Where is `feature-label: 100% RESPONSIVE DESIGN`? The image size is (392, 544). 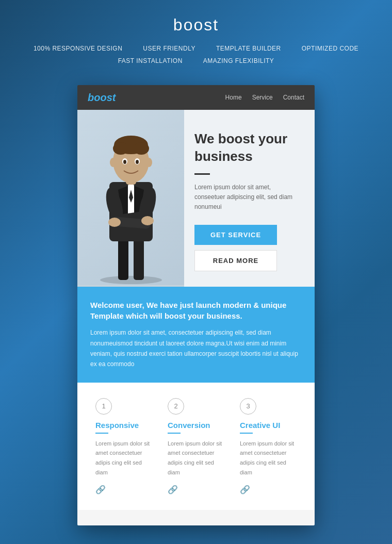 feature-label: 100% RESPONSIVE DESIGN is located at coordinates (78, 48).